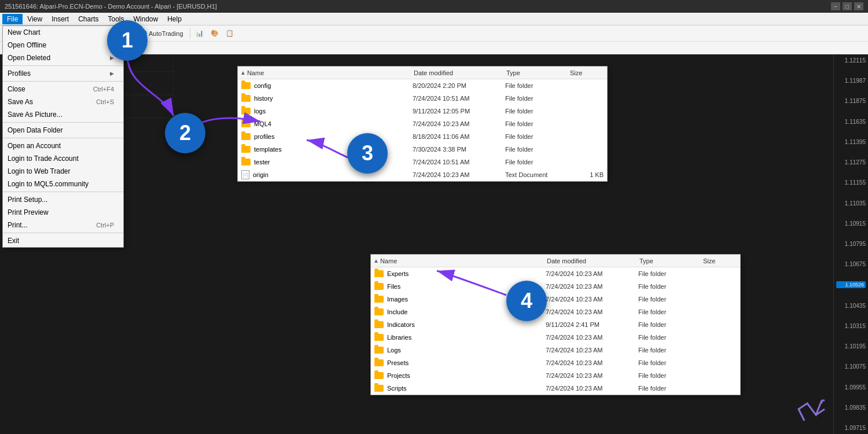  I want to click on explorer-row: Logs 7/24/2024 10:23 AM File folder, so click(556, 350).